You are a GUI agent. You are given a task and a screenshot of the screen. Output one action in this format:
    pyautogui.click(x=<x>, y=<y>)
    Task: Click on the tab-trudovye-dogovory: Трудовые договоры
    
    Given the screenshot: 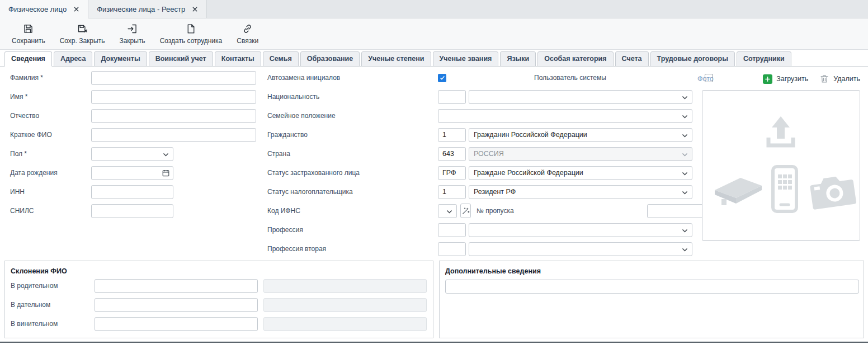 What is the action you would take?
    pyautogui.click(x=692, y=59)
    